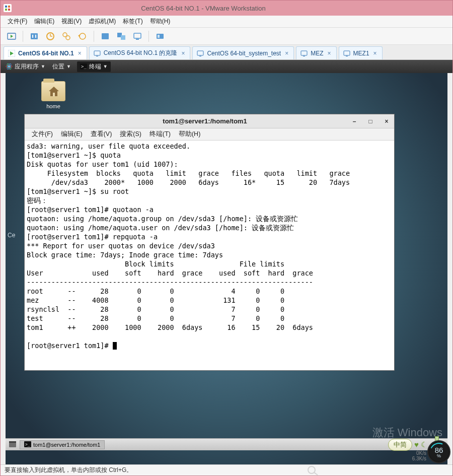 The height and width of the screenshot is (476, 453). I want to click on speedometer-widget: 86 %, so click(439, 452).